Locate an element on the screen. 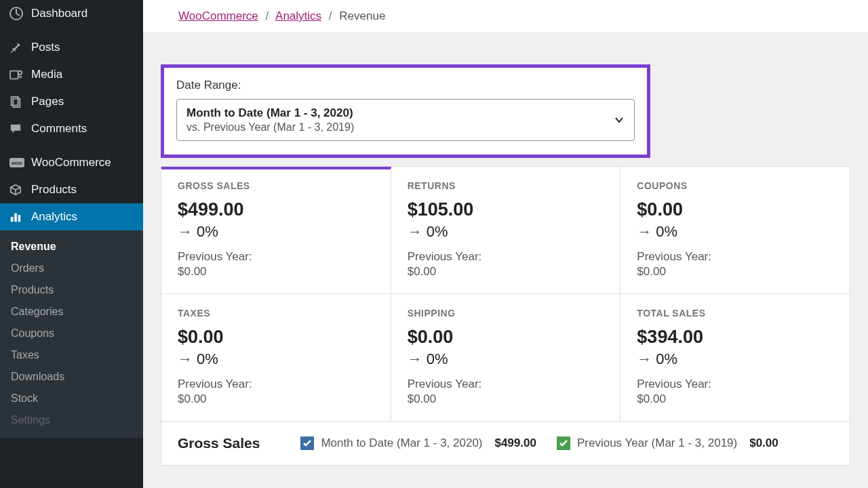  sidebar-item-posts: Posts is located at coordinates (72, 47).